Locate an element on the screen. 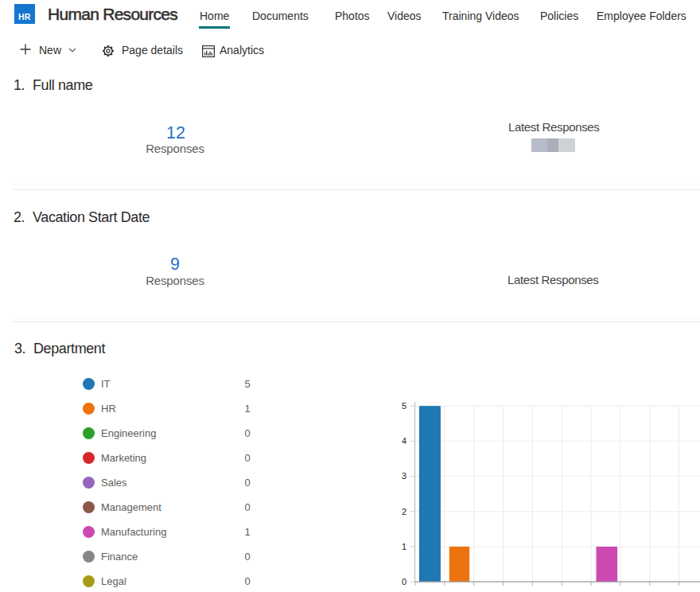  svg-text: 1 is located at coordinates (404, 547).